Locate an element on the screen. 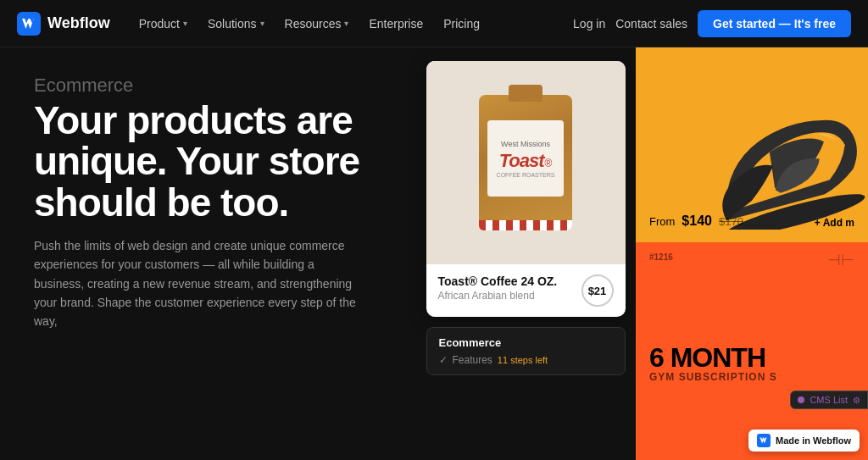 The width and height of the screenshot is (868, 460). shoe-card: From $140 $170 + Add m is located at coordinates (752, 145).